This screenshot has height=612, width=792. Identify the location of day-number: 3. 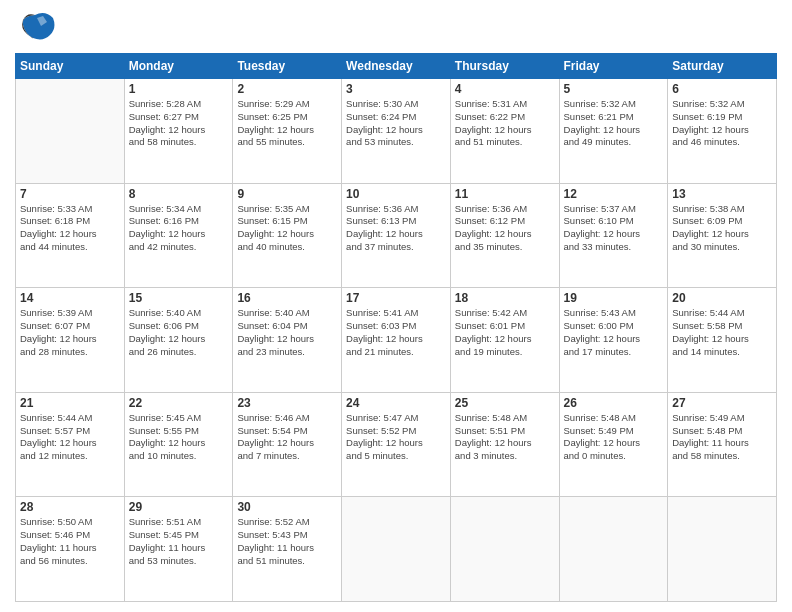
(396, 89).